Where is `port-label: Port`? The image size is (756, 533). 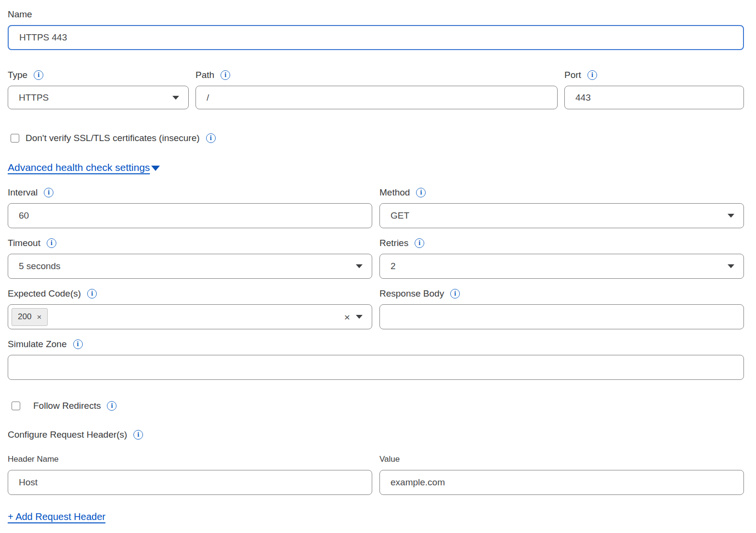 port-label: Port is located at coordinates (573, 75).